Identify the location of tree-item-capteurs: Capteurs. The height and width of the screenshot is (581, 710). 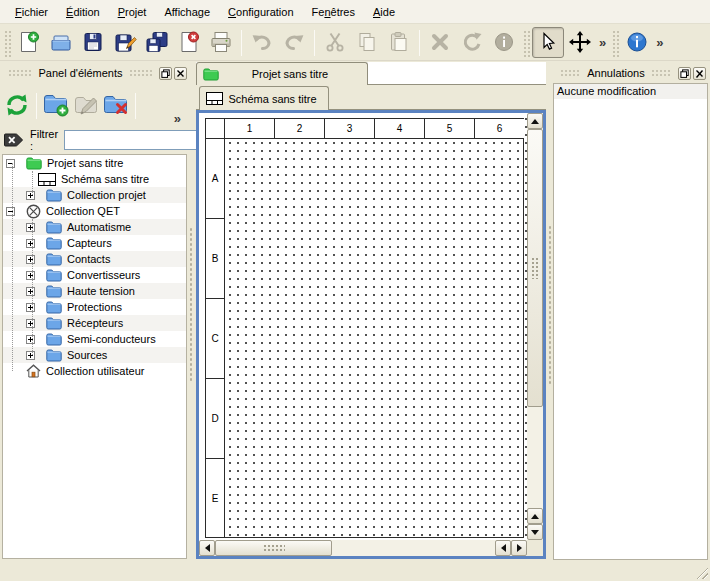
(94, 243).